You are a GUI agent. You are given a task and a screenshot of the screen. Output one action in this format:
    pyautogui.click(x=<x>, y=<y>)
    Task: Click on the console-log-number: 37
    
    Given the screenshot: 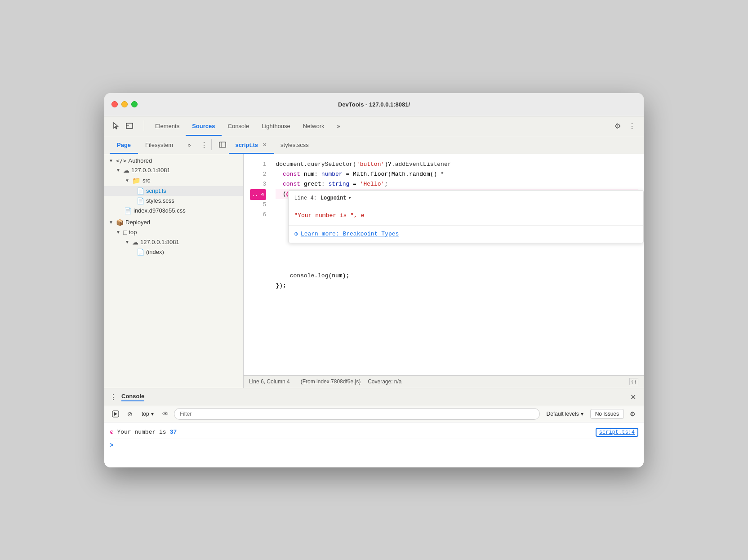 What is the action you would take?
    pyautogui.click(x=174, y=432)
    